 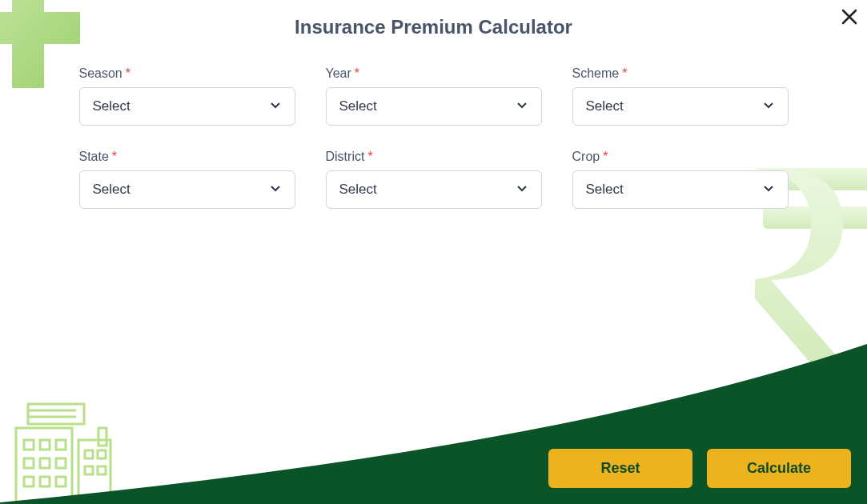 What do you see at coordinates (779, 469) in the screenshot?
I see `calculate-button: Calculate` at bounding box center [779, 469].